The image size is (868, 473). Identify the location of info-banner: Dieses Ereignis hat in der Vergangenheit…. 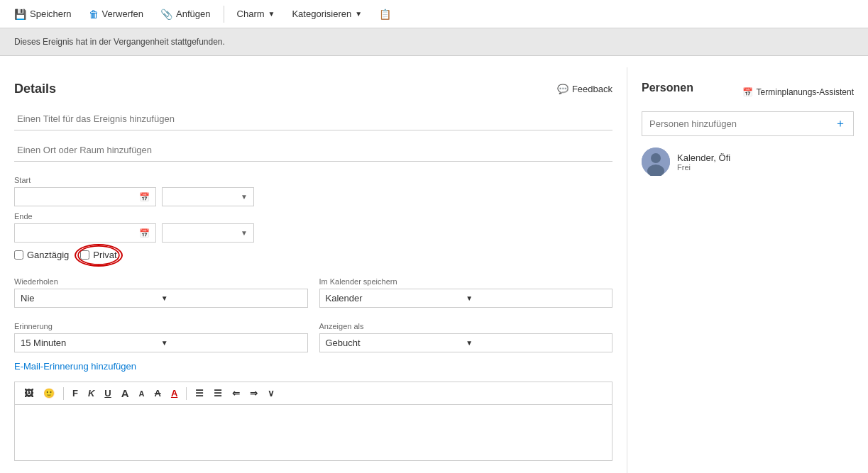
(434, 43).